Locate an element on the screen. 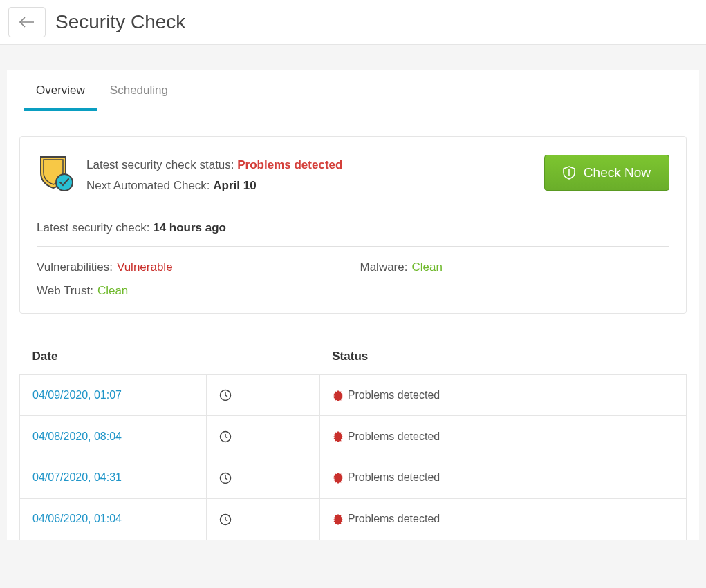 This screenshot has height=588, width=706. last-check-value: 14 hours ago is located at coordinates (189, 228).